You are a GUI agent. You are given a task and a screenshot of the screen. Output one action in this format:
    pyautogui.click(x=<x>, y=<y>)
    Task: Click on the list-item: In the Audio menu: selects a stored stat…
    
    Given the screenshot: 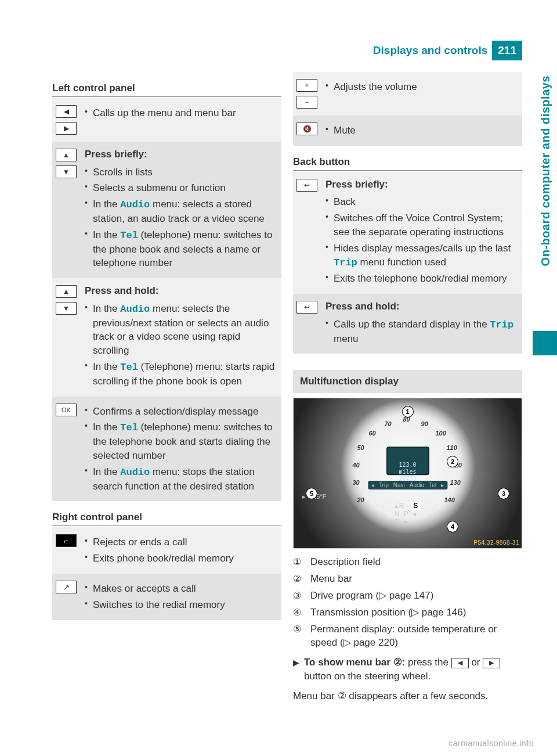 What is the action you would take?
    pyautogui.click(x=181, y=211)
    